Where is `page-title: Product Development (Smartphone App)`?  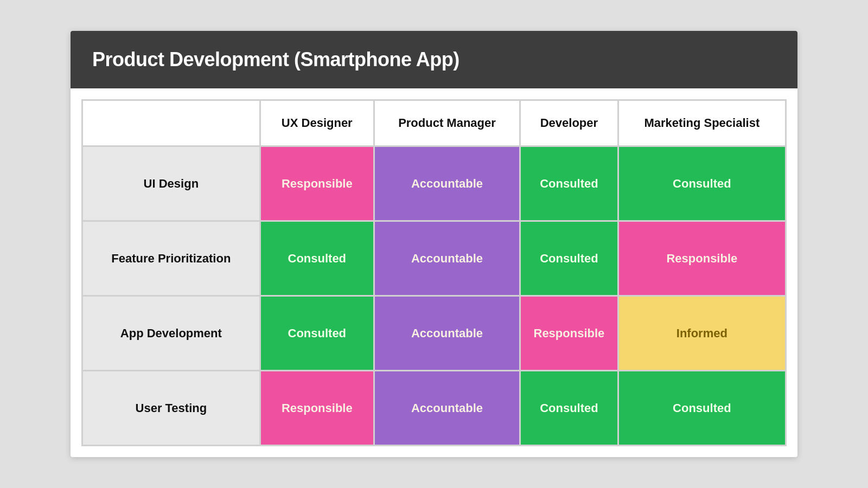 page-title: Product Development (Smartphone App) is located at coordinates (434, 60).